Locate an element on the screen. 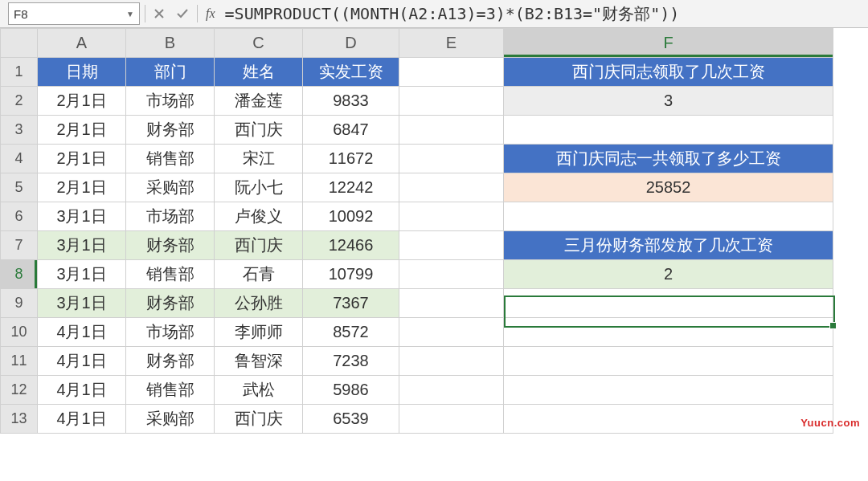 This screenshot has width=868, height=481. cell: 8572 is located at coordinates (351, 332).